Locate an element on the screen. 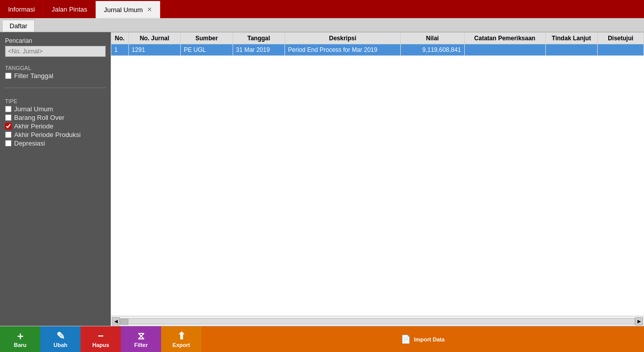 Image resolution: width=644 pixels, height=352 pixels. cell-sumber: PE UGL is located at coordinates (207, 50).